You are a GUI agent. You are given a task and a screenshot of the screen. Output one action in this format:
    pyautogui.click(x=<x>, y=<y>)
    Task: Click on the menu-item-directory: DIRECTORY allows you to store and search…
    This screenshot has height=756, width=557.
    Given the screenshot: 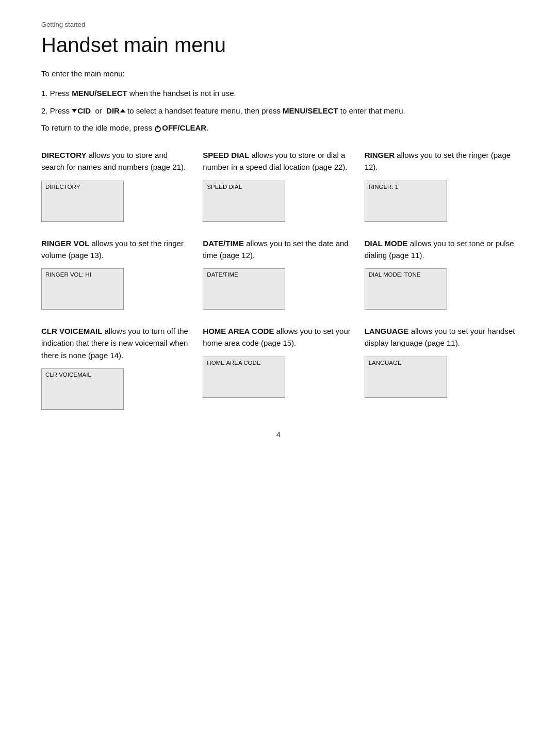 What is the action you would take?
    pyautogui.click(x=117, y=186)
    